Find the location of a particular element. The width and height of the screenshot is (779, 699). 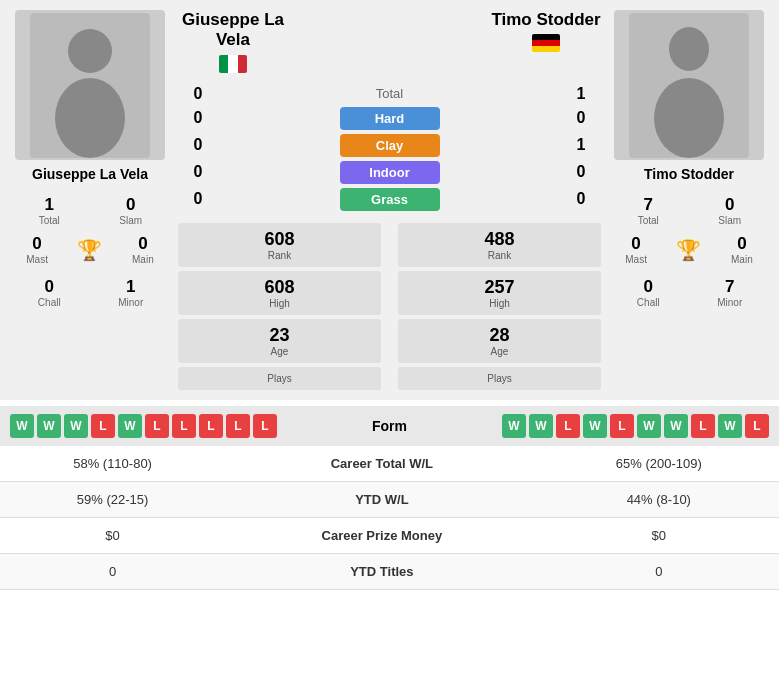

hard-badge: Hard is located at coordinates (390, 118).